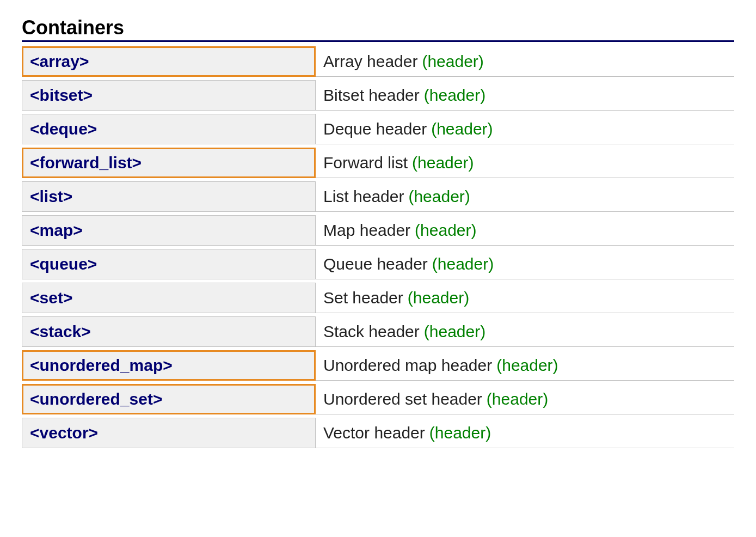 This screenshot has width=756, height=537. I want to click on table-row: <queue>Queue header(header), so click(378, 264).